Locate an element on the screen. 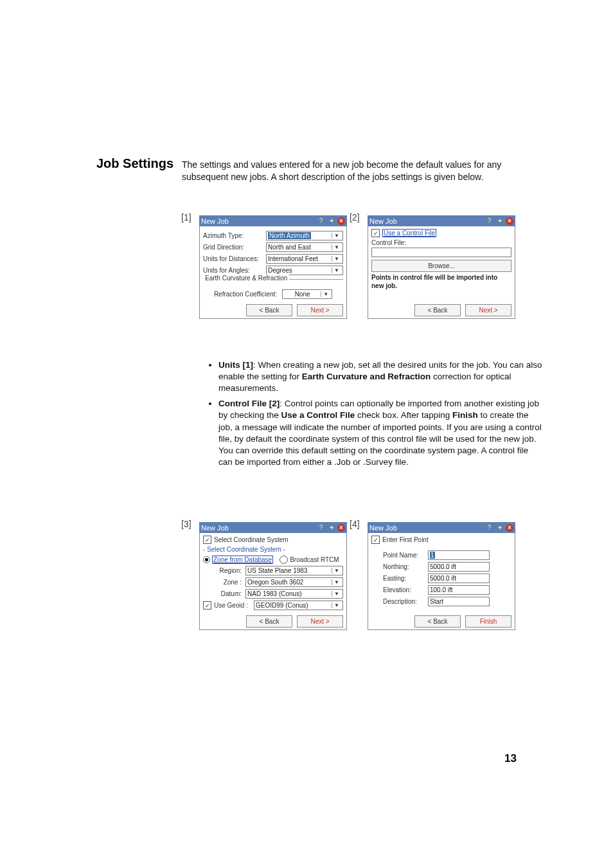 The image size is (613, 868). zone-from-db-label: Zone from Database is located at coordinates (243, 559).